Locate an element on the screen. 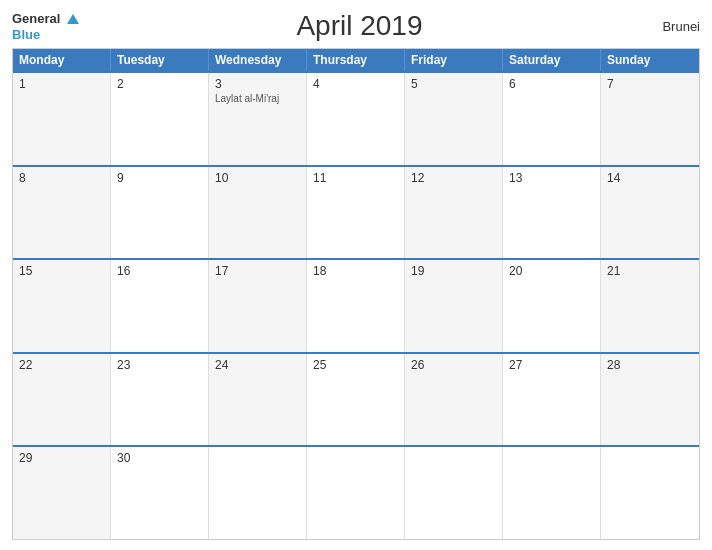 This screenshot has height=550, width=712. day-number: 21 is located at coordinates (650, 271).